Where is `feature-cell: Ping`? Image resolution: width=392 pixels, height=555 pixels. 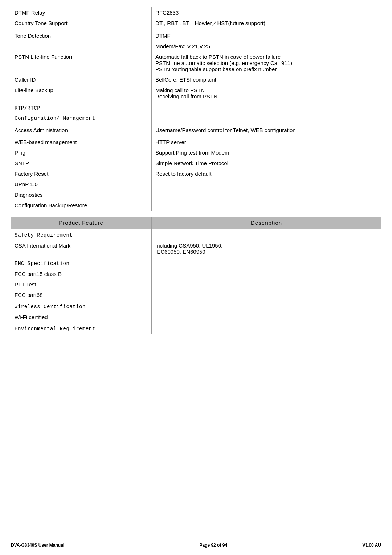 feature-cell: Ping is located at coordinates (81, 152).